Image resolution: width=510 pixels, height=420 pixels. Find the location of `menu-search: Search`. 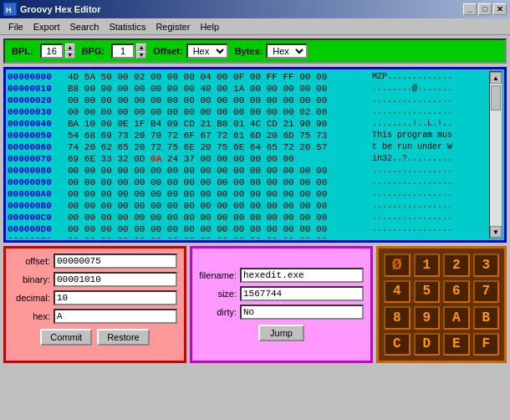

menu-search: Search is located at coordinates (85, 27).